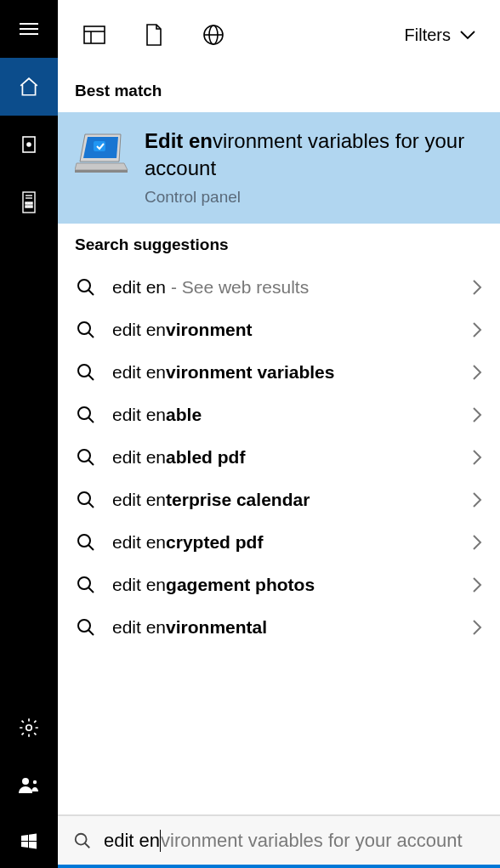 Image resolution: width=500 pixels, height=868 pixels. What do you see at coordinates (292, 627) in the screenshot?
I see `suggestion-text: edit environmental` at bounding box center [292, 627].